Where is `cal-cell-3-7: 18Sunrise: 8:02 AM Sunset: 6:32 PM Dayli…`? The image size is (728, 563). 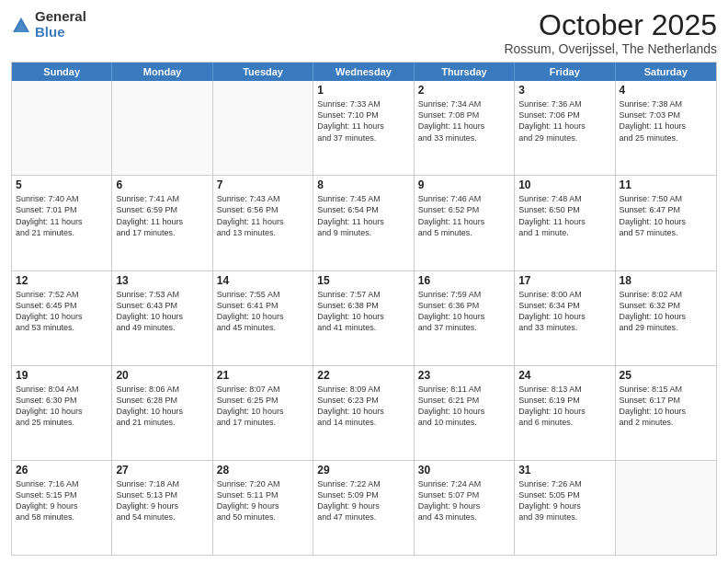 cal-cell-3-7: 18Sunrise: 8:02 AM Sunset: 6:32 PM Dayli… is located at coordinates (665, 318).